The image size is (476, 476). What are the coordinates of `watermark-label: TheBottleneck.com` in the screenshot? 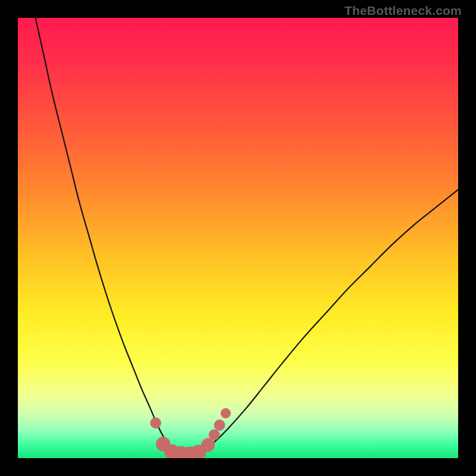 It's located at (403, 11).